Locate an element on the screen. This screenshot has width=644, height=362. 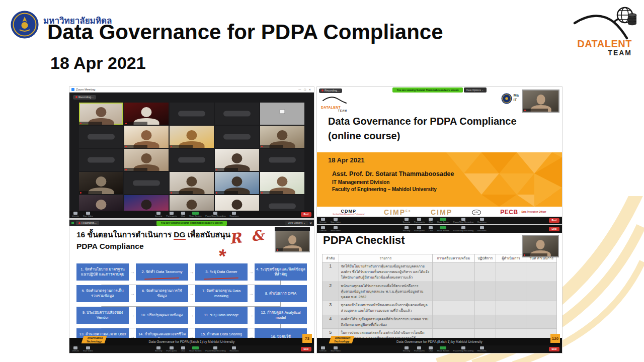
page-title: Data Governance for PDPA Compliance is located at coordinates (246, 32).